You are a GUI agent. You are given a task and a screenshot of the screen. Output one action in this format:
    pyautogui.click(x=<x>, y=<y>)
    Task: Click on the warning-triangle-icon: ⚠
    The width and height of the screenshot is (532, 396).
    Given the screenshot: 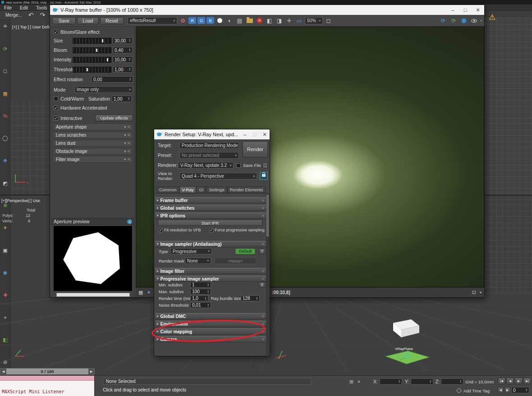 What is the action you would take?
    pyautogui.click(x=492, y=17)
    